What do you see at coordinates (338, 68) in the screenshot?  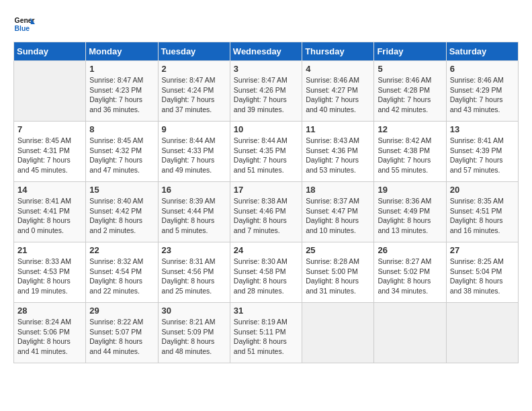 I see `day-number: 4` at bounding box center [338, 68].